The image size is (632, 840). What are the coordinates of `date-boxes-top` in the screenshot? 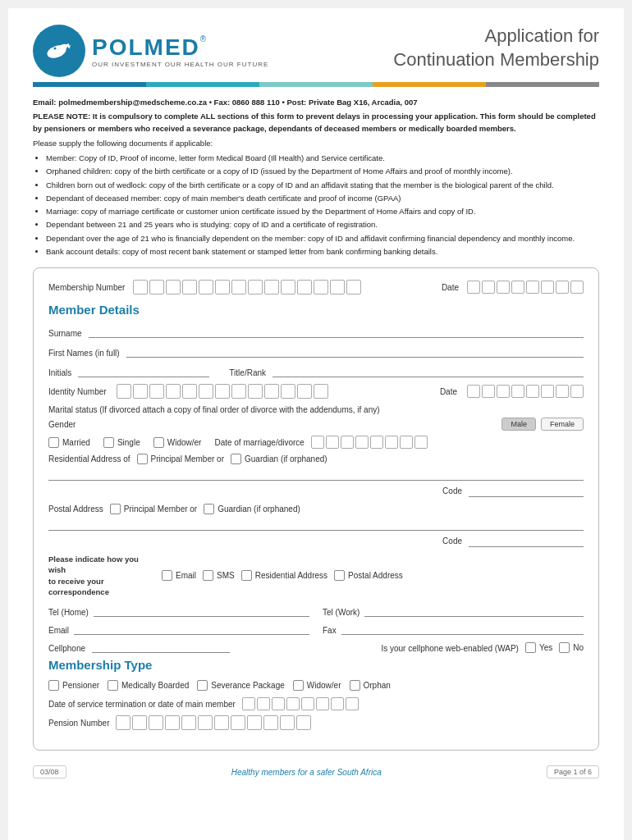 It's located at (525, 287).